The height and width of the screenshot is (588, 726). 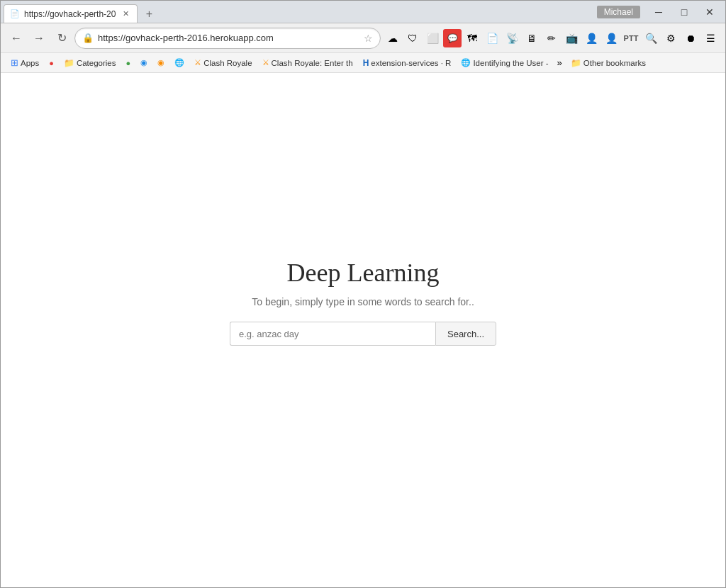 What do you see at coordinates (308, 63) in the screenshot?
I see `bookmark-clash2: ⚔ Clash Royale: Enter th` at bounding box center [308, 63].